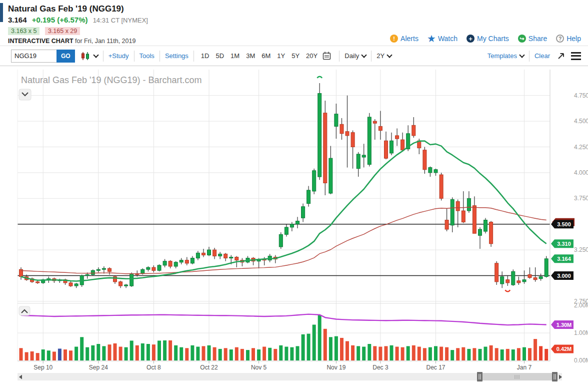 The height and width of the screenshot is (386, 588). Describe the element at coordinates (66, 56) in the screenshot. I see `go-button: GO` at that location.